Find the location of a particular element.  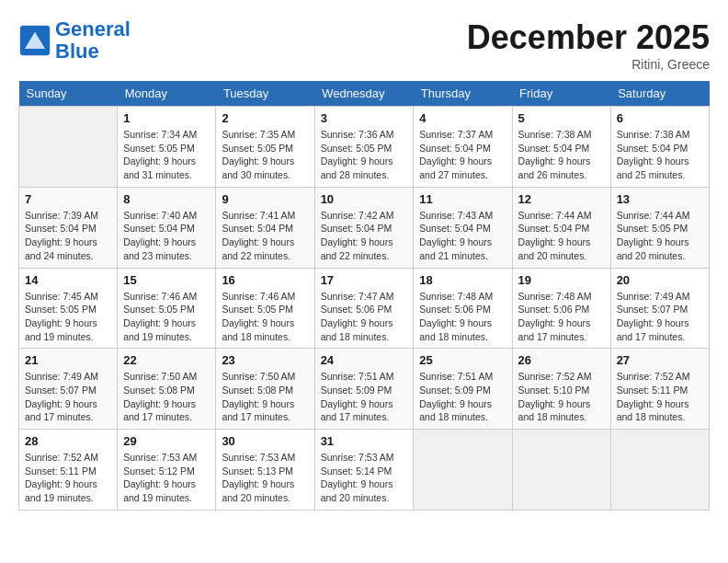

day-number: 22 is located at coordinates (166, 361).